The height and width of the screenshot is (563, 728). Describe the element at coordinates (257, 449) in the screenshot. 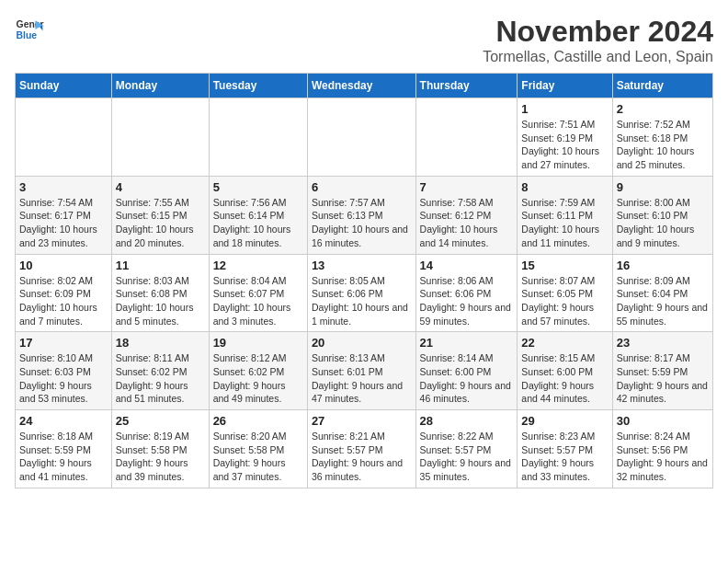

I see `calendar-cell: 26Sunrise: 8:20 AM Sunset: 5:58 PM Dayli…` at that location.